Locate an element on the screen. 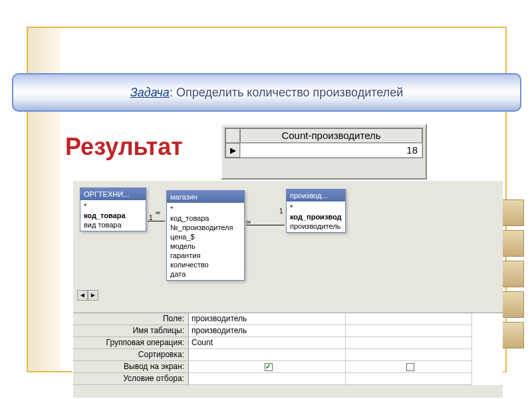 The height and width of the screenshot is (399, 532). count-value-cell: 18 is located at coordinates (331, 150).